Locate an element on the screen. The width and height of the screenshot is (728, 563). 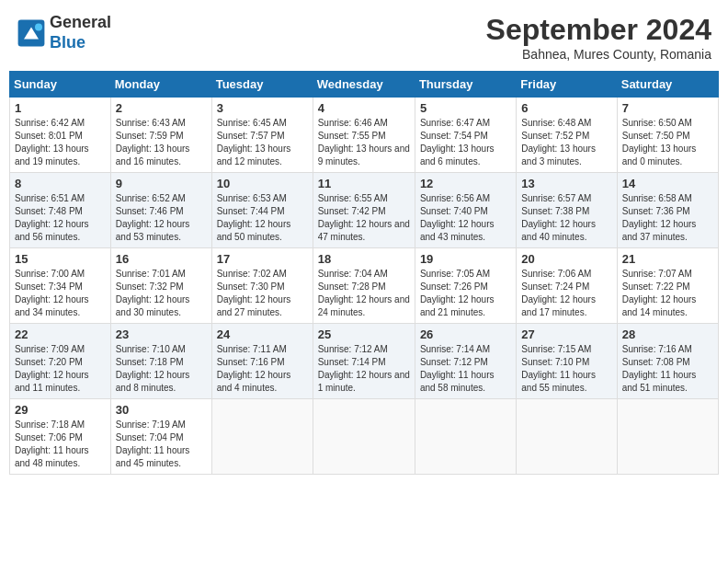
sunrise-label: Sunrise: 6:53 AM is located at coordinates (252, 199).